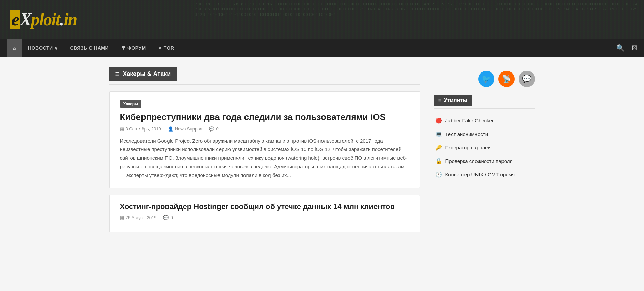 This screenshot has height=291, width=644. What do you see at coordinates (217, 129) in the screenshot?
I see `article-comments-text-1: 0` at bounding box center [217, 129].